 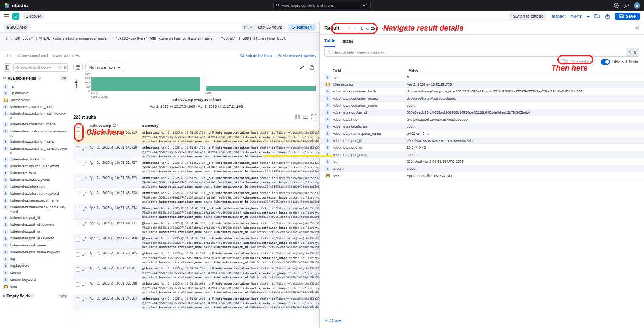 I want to click on detail-row: t kubernetes.host aks-pkl02pool-19059035…, so click(x=482, y=120).